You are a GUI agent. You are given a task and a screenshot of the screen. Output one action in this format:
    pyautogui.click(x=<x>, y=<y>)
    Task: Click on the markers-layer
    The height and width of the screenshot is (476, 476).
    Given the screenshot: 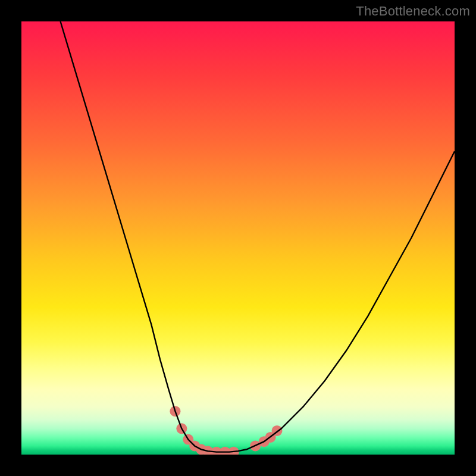 What is the action you would take?
    pyautogui.click(x=226, y=430)
    